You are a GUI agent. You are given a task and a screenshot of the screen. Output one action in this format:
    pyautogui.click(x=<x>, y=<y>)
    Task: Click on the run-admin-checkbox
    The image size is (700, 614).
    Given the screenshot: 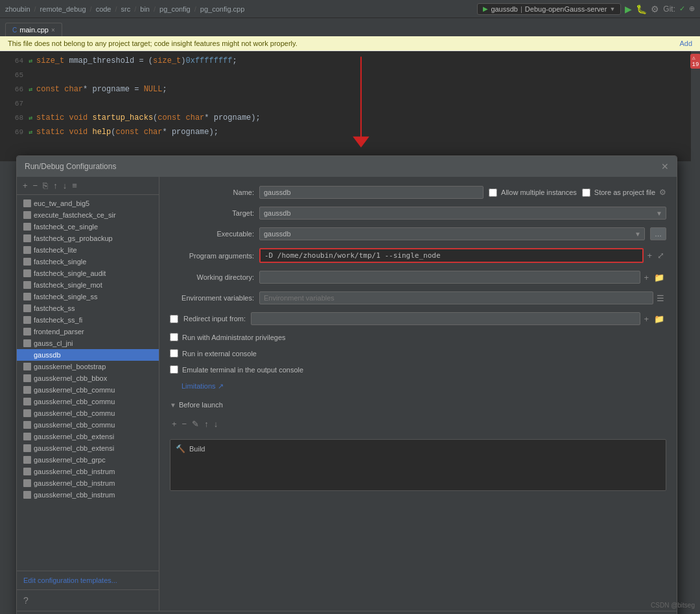 What is the action you would take?
    pyautogui.click(x=174, y=337)
    